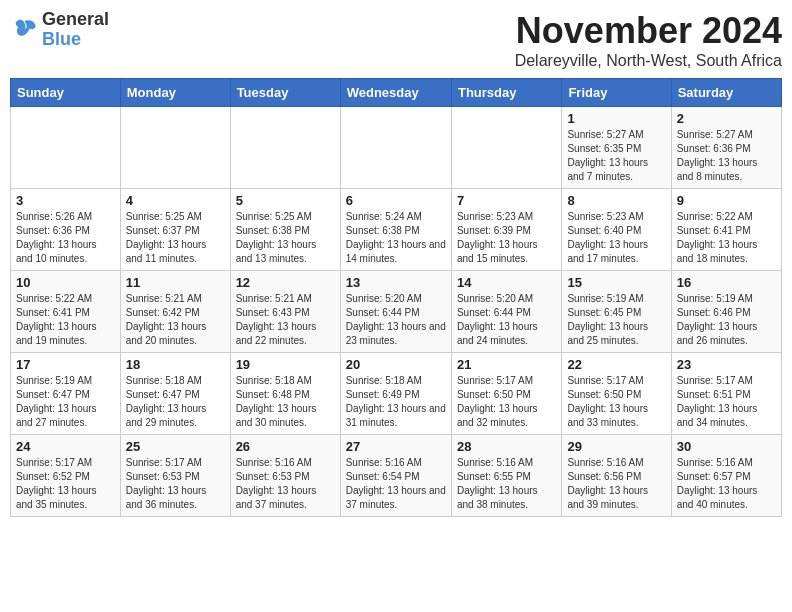  Describe the element at coordinates (66, 200) in the screenshot. I see `day-number: 3` at that location.